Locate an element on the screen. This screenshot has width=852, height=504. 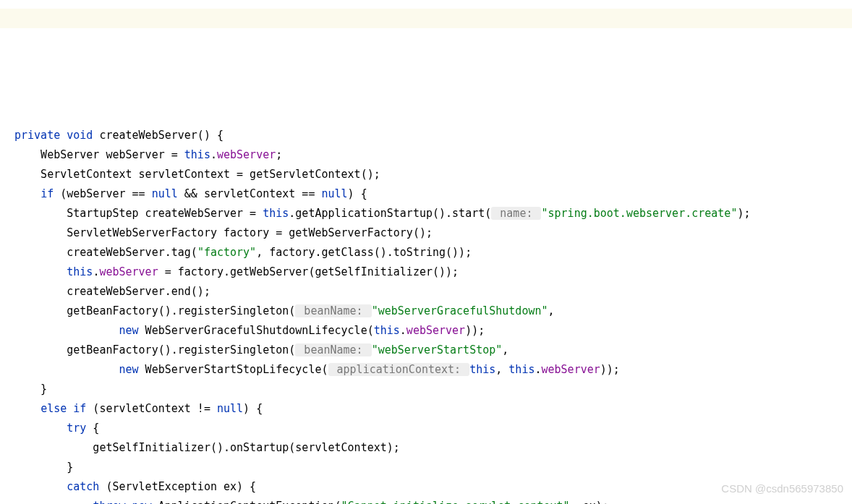
code-text: ServletWebServerFactory factory = getWeb… is located at coordinates (223, 233).